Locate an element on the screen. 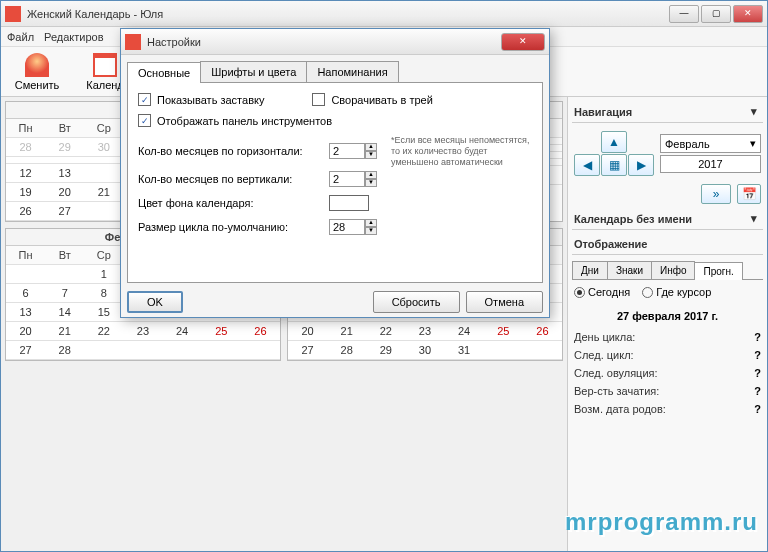  radio-cursor: Где курсор is located at coordinates (676, 292).